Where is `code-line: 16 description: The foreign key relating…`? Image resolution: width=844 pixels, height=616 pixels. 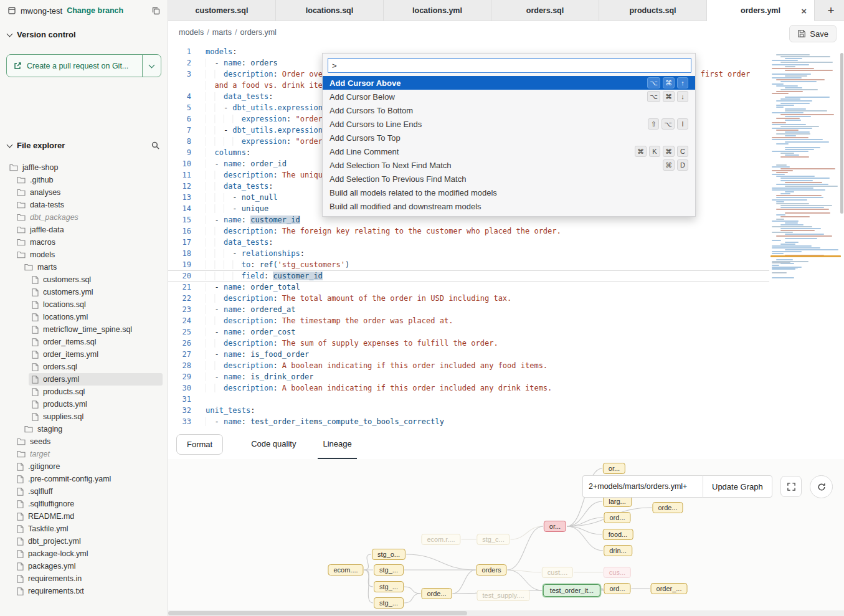 code-line: 16 description: The foreign key relating… is located at coordinates (468, 231).